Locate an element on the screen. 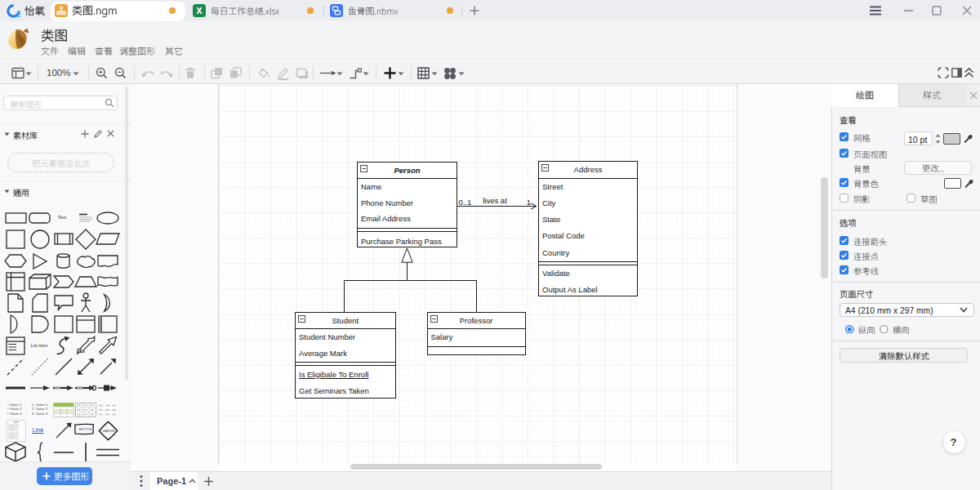  svg-text: 1 is located at coordinates (529, 203).